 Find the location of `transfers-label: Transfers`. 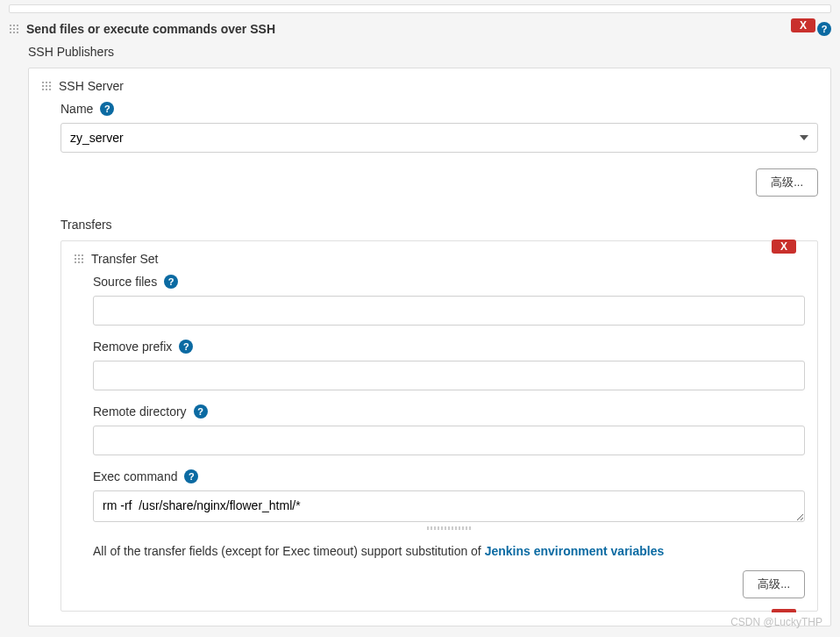

transfers-label: Transfers is located at coordinates (439, 225).